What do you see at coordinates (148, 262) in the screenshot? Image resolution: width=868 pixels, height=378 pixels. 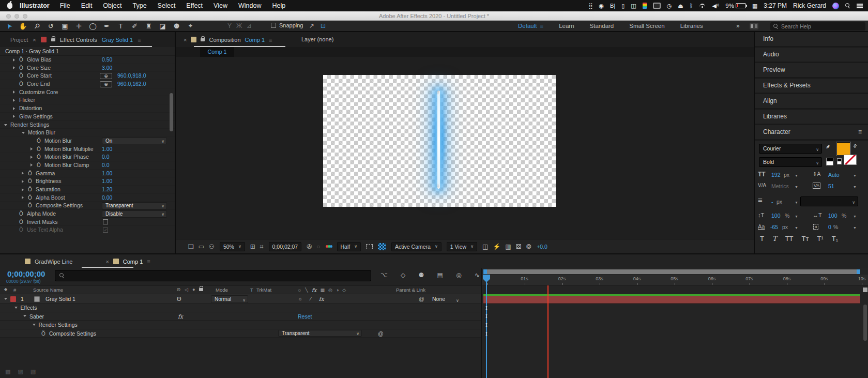 I see `panel-menu-icon: ≡` at bounding box center [148, 262].